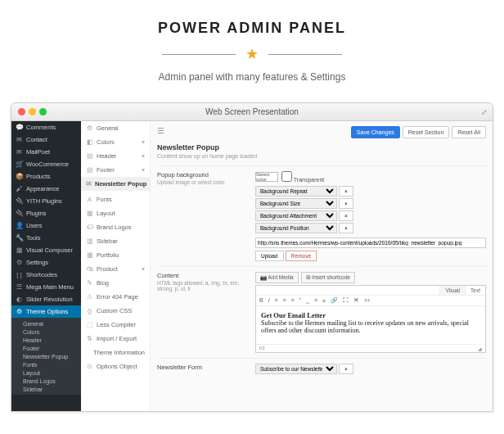 The width and height of the screenshot is (504, 434). Describe the element at coordinates (46, 177) in the screenshot. I see `sidebar-item-products: 📦Products` at that location.